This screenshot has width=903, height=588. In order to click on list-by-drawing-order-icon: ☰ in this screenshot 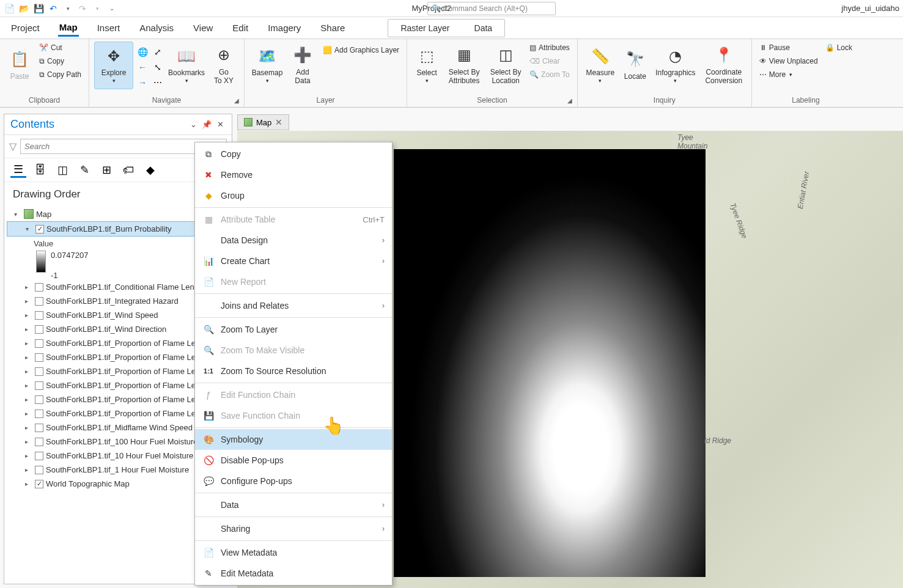, I will do `click(18, 170)`.